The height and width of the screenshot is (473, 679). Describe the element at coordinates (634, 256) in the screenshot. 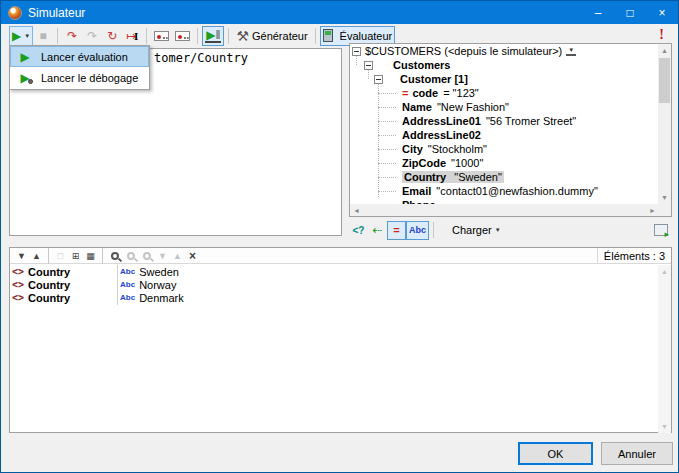

I see `result-count-label: Éléments : 3` at that location.